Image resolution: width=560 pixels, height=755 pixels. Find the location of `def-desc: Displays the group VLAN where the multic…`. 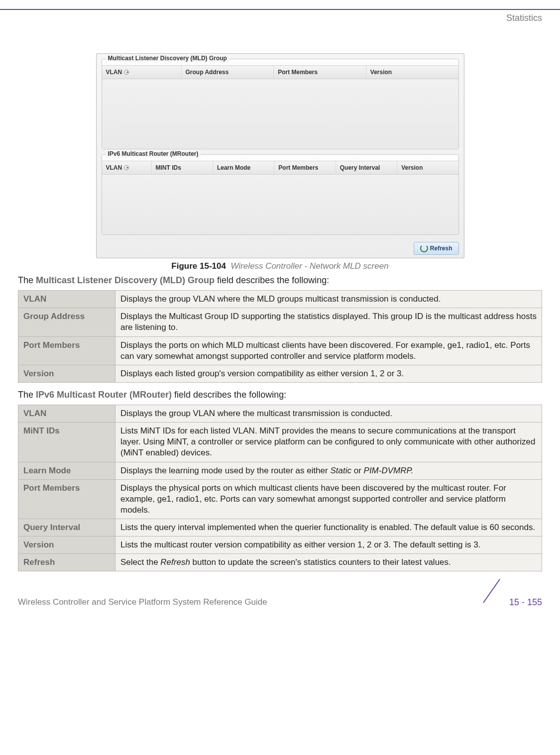

def-desc: Displays the group VLAN where the multic… is located at coordinates (329, 414).